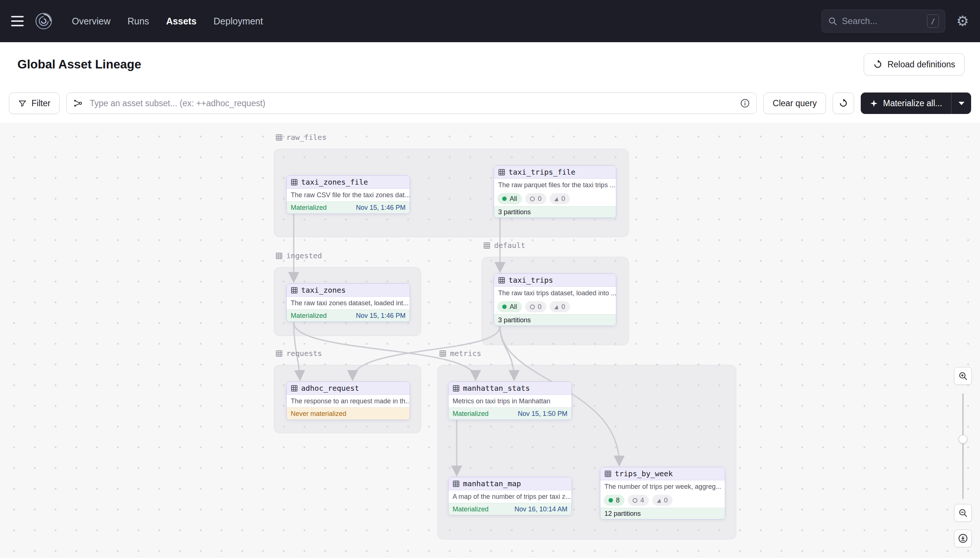 The width and height of the screenshot is (980, 558). What do you see at coordinates (18, 21) in the screenshot?
I see `menu-icon` at bounding box center [18, 21].